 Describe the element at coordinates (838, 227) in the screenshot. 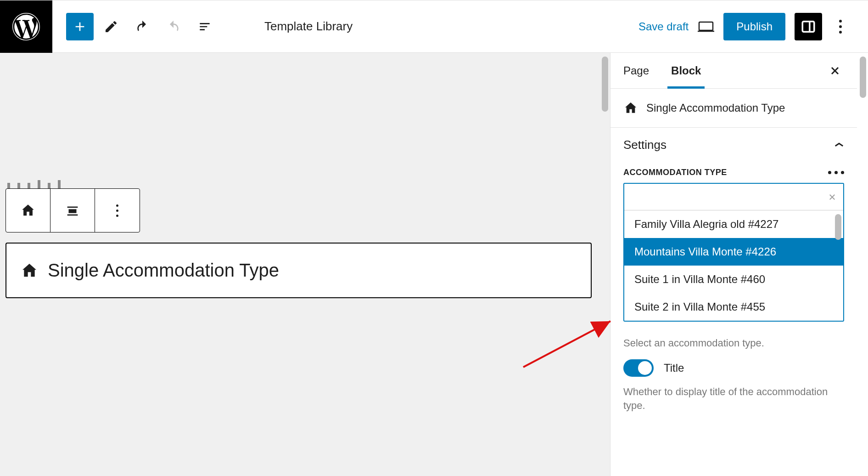

I see `list-scrollbar` at that location.